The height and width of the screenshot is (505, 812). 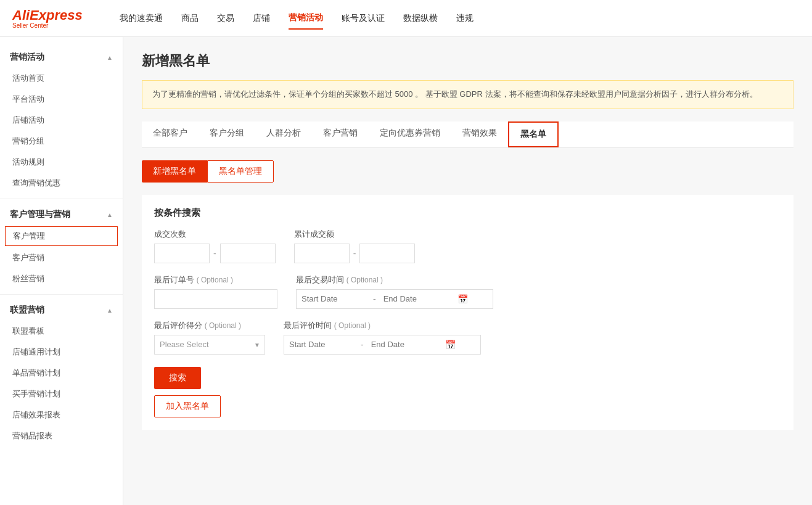 What do you see at coordinates (467, 61) in the screenshot?
I see `page-title: 新增黑名单` at bounding box center [467, 61].